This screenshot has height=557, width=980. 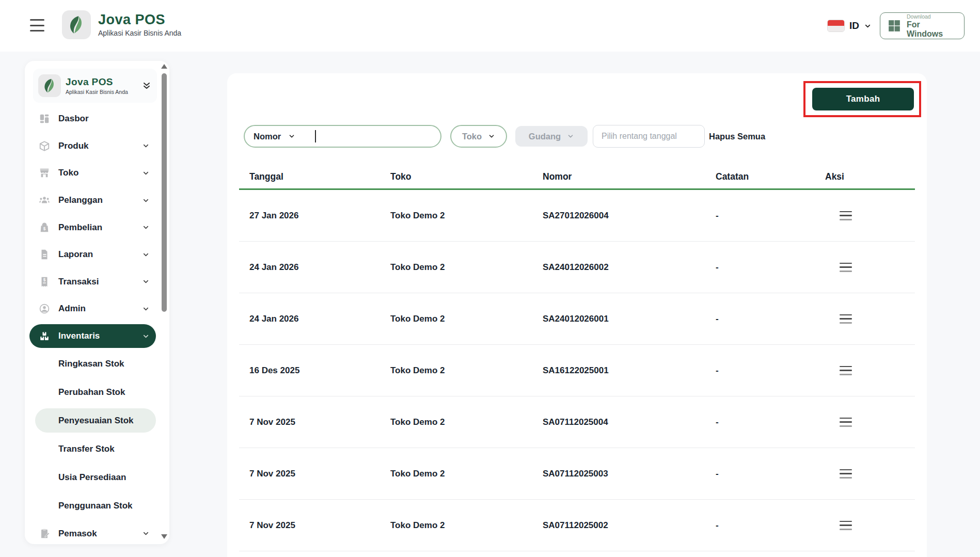 I want to click on sidebar: Jova POS Aplikasi Kasir Bisnis Anda Dasb…, so click(x=97, y=303).